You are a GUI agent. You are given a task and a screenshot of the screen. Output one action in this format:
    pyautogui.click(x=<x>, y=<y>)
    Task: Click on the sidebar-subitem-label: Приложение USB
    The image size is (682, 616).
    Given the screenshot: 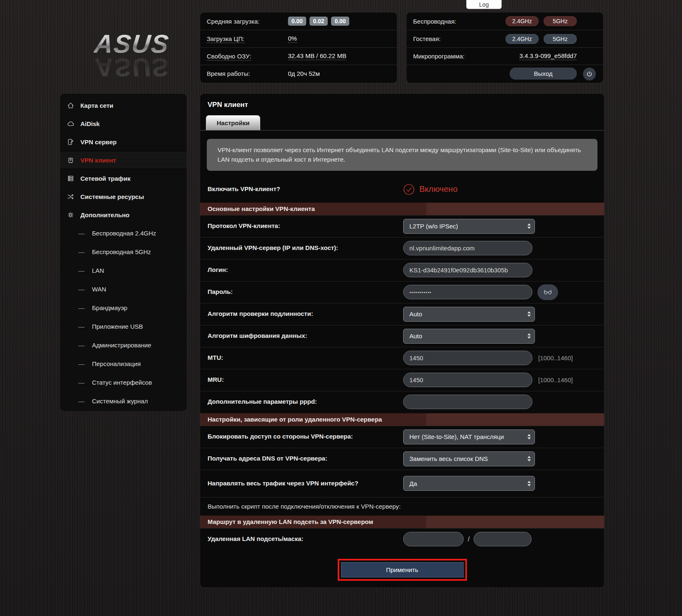 What is the action you would take?
    pyautogui.click(x=118, y=327)
    